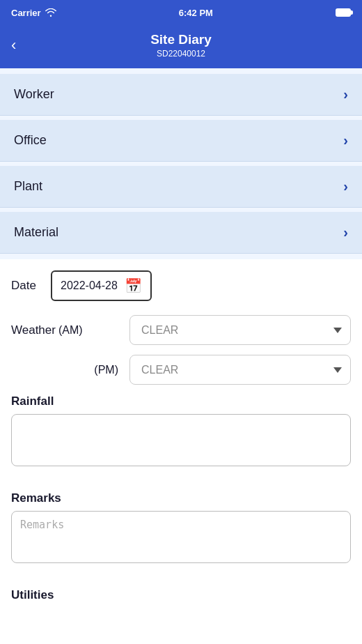 The image size is (362, 644). What do you see at coordinates (181, 40) in the screenshot?
I see `page-title: Site Diary` at bounding box center [181, 40].